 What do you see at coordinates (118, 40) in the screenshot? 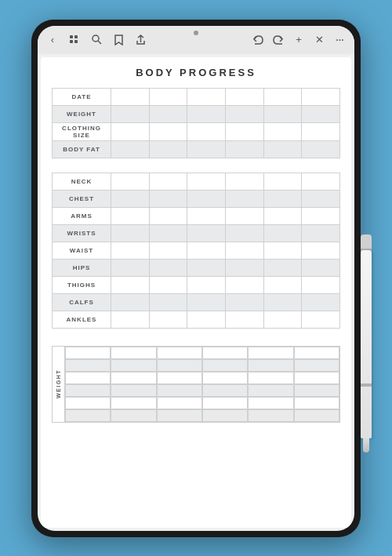
I see `bookmark-icon` at bounding box center [118, 40].